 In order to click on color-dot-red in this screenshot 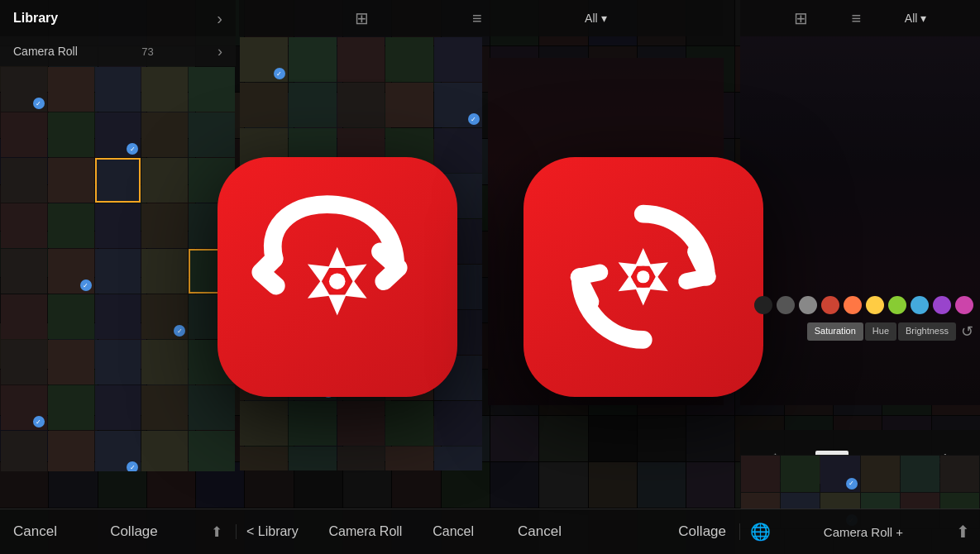, I will do `click(830, 305)`.